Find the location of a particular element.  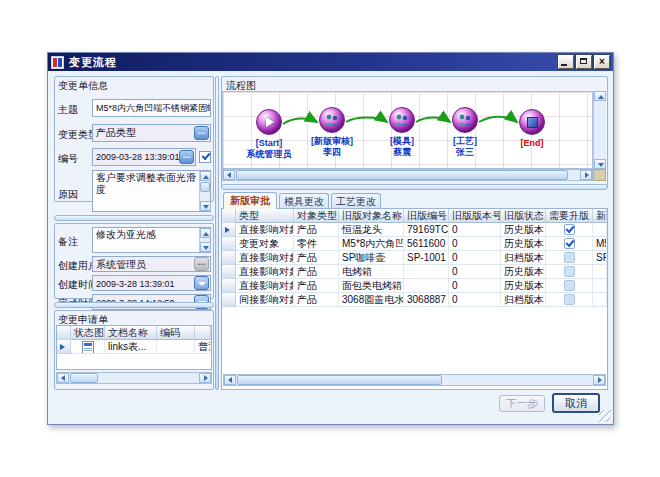

tab-process-change: 工艺更改 is located at coordinates (356, 201).